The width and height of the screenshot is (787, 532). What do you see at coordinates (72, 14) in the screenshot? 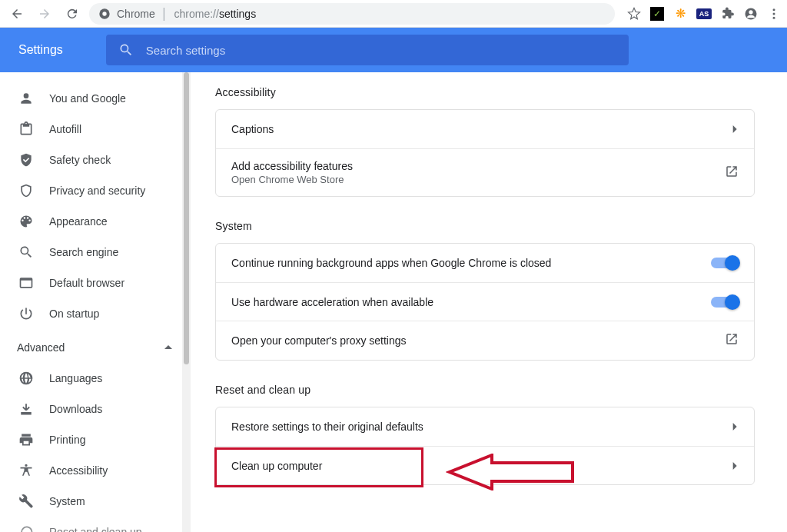
I see `reload-button` at bounding box center [72, 14].